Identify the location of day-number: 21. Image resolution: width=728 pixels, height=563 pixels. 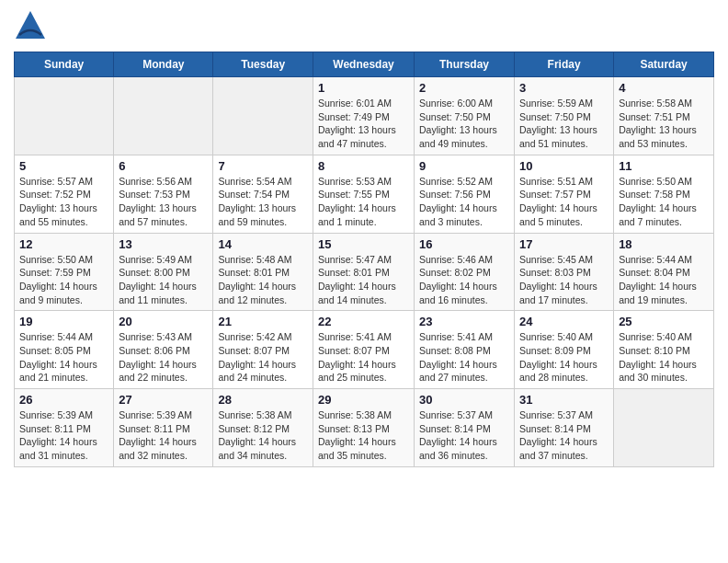
(263, 322).